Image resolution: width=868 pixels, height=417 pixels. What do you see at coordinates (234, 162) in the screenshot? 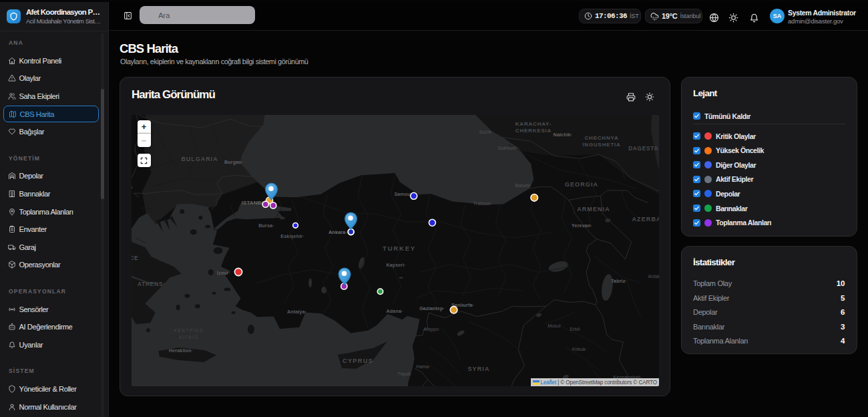
I see `svg-text: Burgas·` at bounding box center [234, 162].